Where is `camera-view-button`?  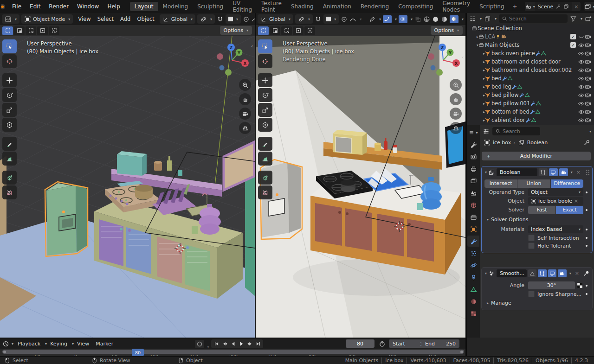 camera-view-button is located at coordinates (456, 114).